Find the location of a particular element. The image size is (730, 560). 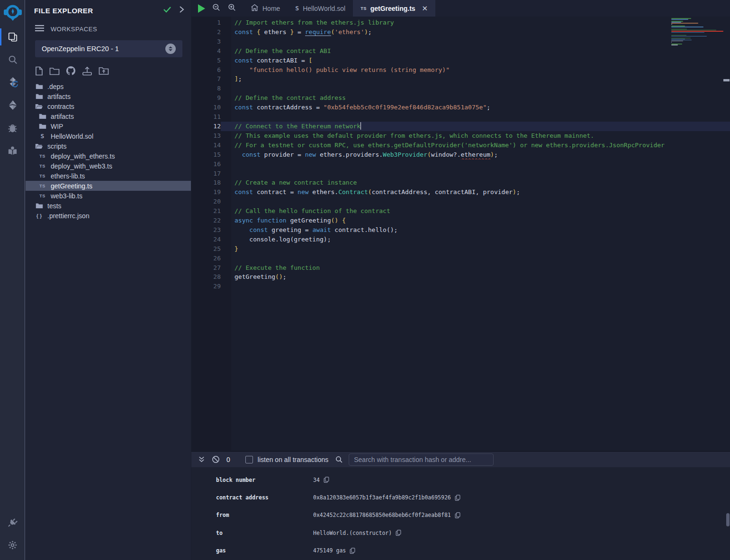

sidebar-item-learneth is located at coordinates (12, 151).